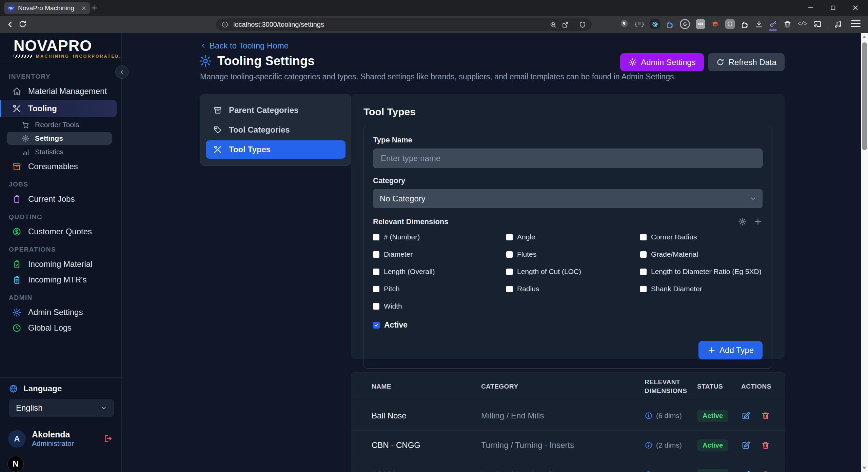 Image resolution: width=868 pixels, height=472 pixels. I want to click on browser-tab: NP NovaPro Machining, so click(47, 8).